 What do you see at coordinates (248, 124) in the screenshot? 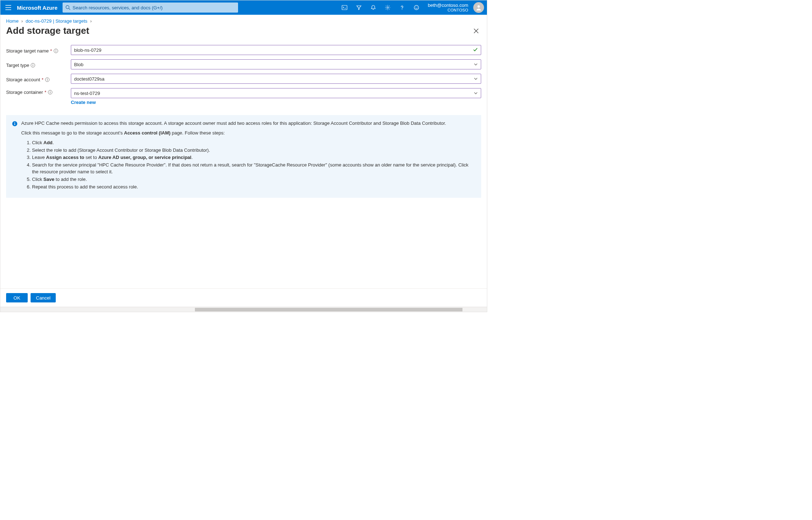
I see `info-lead: Azure HPC Cache needs permission to acce…` at bounding box center [248, 124].